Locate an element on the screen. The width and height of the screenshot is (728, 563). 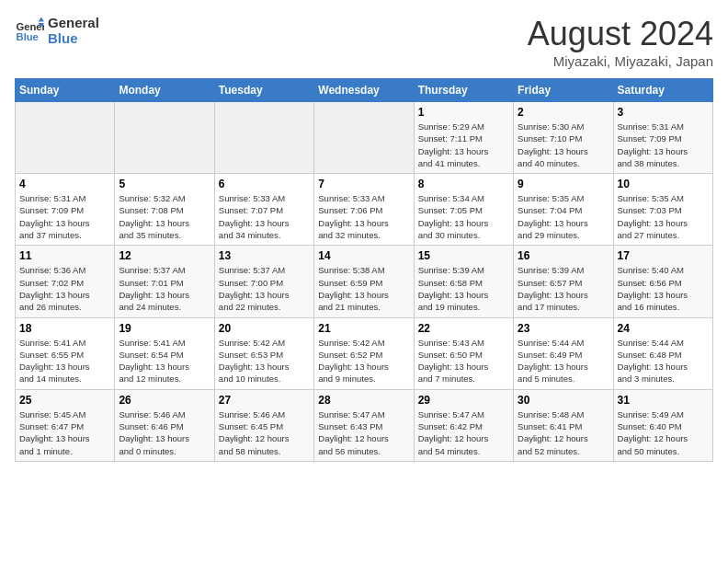
day-info: Sunrise: 5:41 AMSunset: 6:55 PMDaylight:… is located at coordinates (64, 361).